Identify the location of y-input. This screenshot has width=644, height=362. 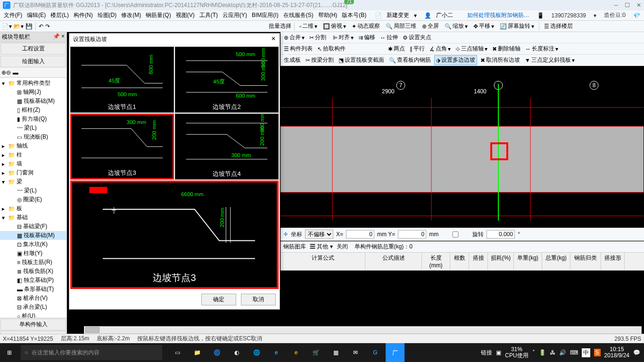
(412, 234).